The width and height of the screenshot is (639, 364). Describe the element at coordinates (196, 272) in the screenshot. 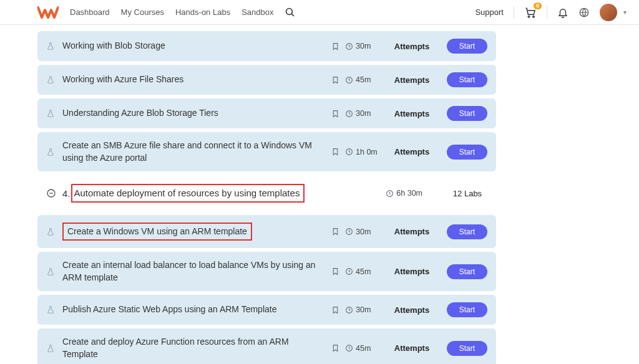

I see `lab-title: Create an internal load balancer to load…` at that location.